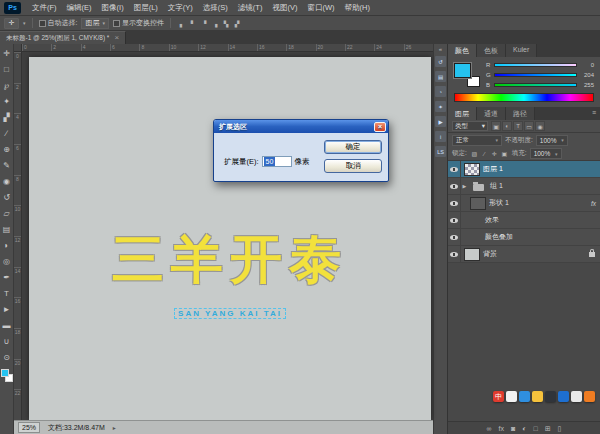  I want to click on delete-layer-icon: ▯, so click(560, 428).